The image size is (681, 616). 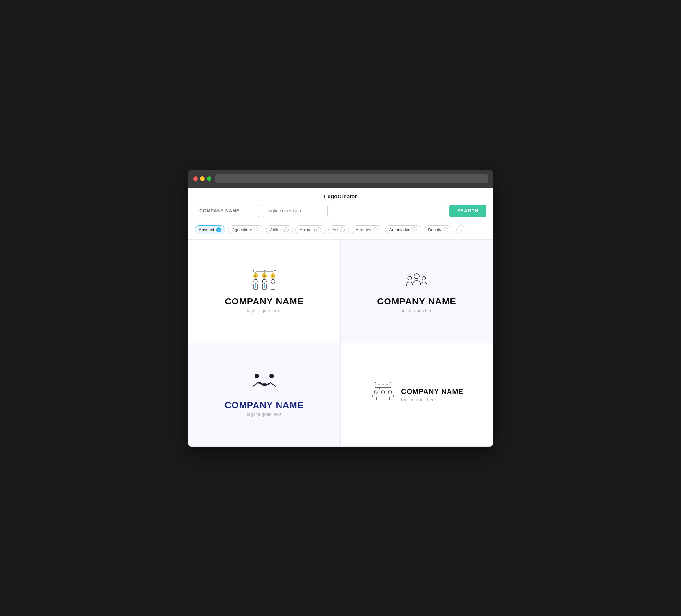 What do you see at coordinates (279, 230) in the screenshot?
I see `filter-chip-airline: Airline` at bounding box center [279, 230].